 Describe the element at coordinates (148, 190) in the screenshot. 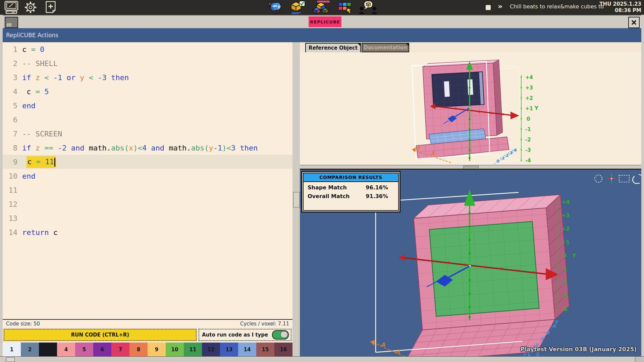

I see `code-line: 11` at that location.